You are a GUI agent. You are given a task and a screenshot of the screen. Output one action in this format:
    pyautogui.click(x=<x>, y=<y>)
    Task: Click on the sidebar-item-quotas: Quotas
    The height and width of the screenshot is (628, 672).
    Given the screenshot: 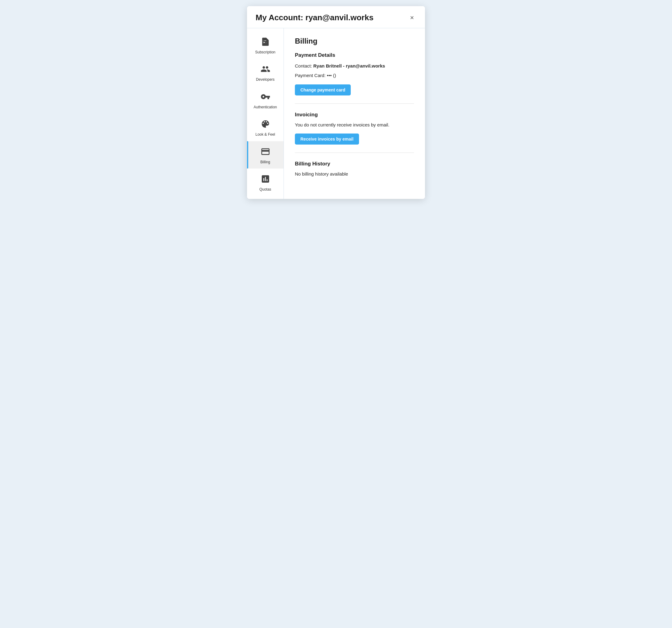 What is the action you would take?
    pyautogui.click(x=265, y=182)
    